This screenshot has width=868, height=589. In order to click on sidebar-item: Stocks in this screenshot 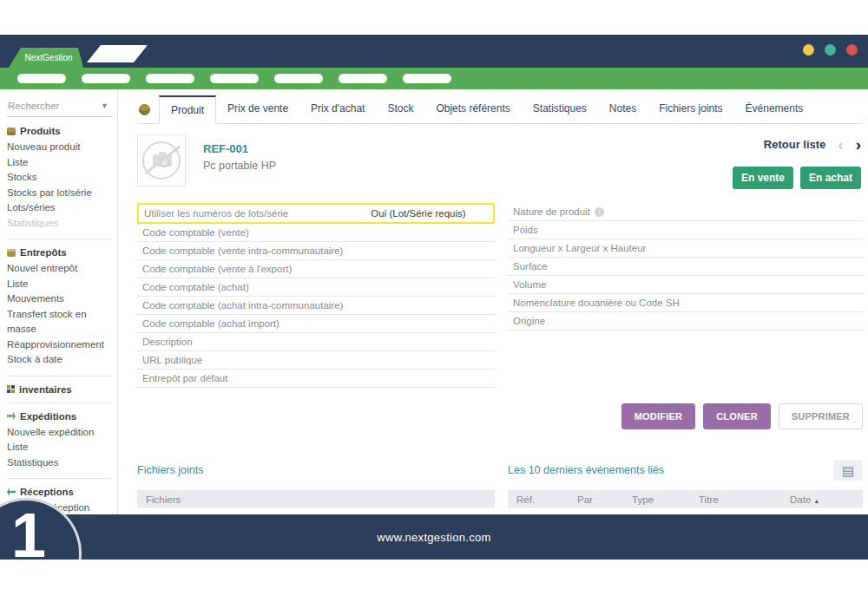, I will do `click(59, 178)`.